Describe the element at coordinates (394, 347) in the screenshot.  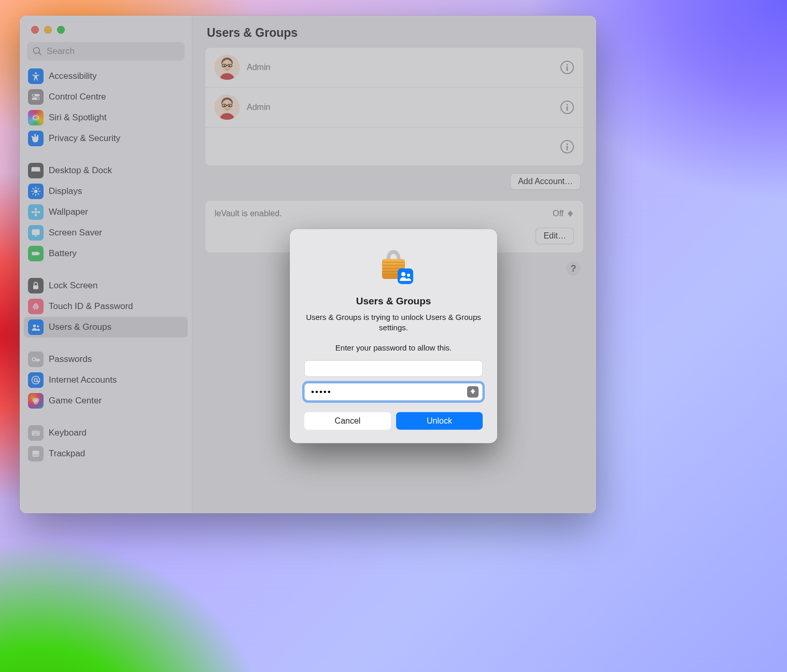
I see `dialog-instruction: Enter your password to allow this.` at that location.